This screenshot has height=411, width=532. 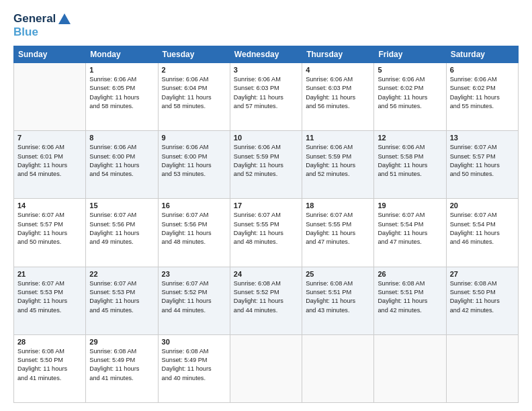 What do you see at coordinates (122, 205) in the screenshot?
I see `day-number: 15` at bounding box center [122, 205].